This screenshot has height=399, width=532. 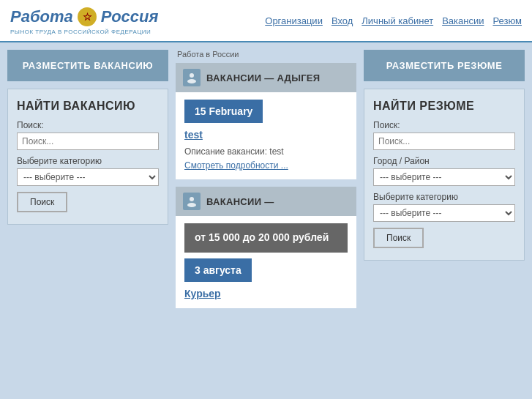 I want to click on vacancy-title-1: test, so click(x=266, y=135).